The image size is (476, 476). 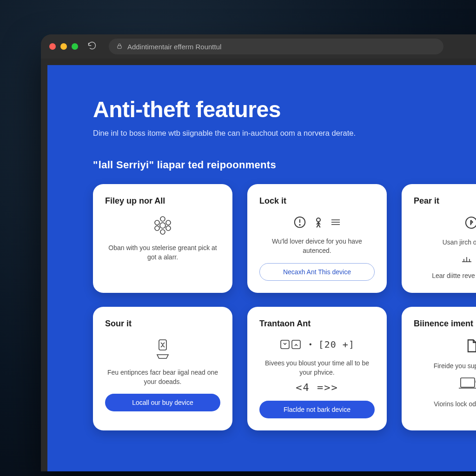 What do you see at coordinates (163, 238) in the screenshot?
I see `feature-card-alarm: Filey up nor All Oban with you stelerise…` at bounding box center [163, 238].